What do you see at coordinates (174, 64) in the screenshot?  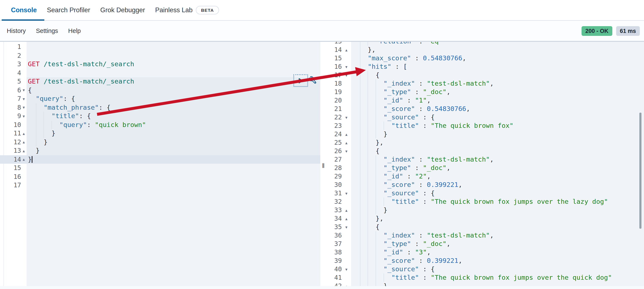 I see `code-line-content: GET /test-dsl-match/_search` at bounding box center [174, 64].